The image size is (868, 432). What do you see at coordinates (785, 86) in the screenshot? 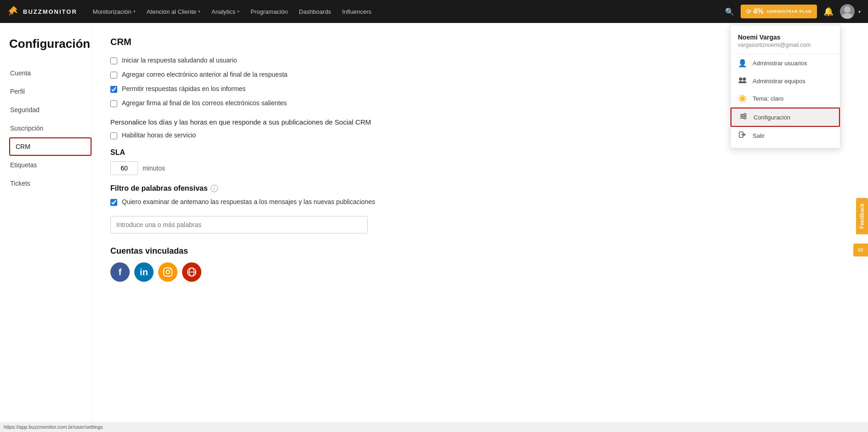
I see `user-dropdown: Noemi Vargas vargasortiznoemi@gmail.com …` at bounding box center [785, 86].